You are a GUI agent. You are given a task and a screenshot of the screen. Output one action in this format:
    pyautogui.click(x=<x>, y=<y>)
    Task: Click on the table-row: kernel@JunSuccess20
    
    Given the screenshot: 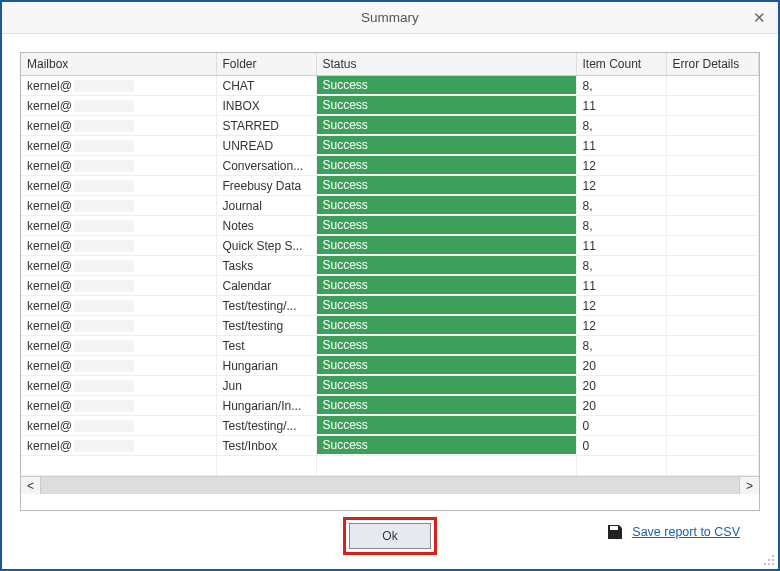 What is the action you would take?
    pyautogui.click(x=390, y=386)
    